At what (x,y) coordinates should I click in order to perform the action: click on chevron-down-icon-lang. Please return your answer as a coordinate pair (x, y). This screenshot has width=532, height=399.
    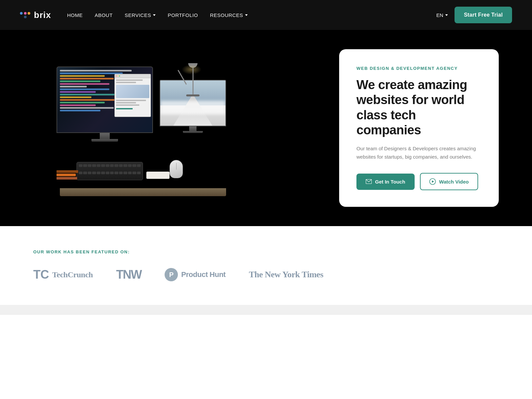
    Looking at the image, I should click on (447, 15).